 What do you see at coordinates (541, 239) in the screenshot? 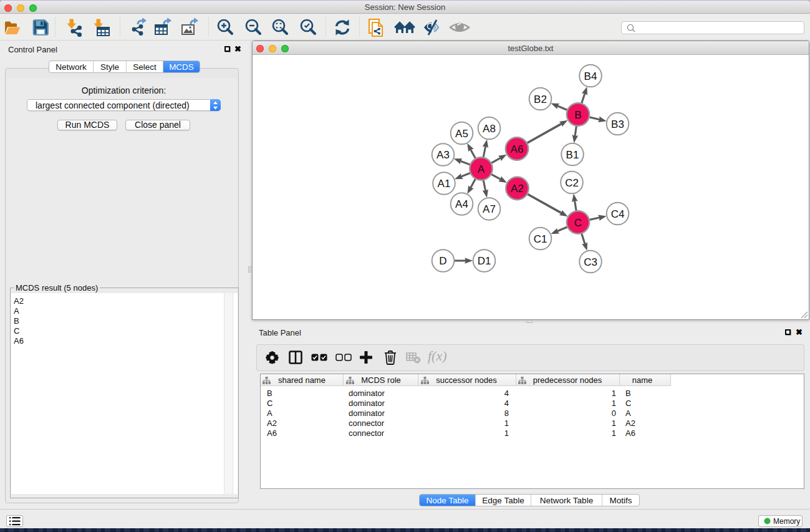
I see `svg-text: C1` at bounding box center [541, 239].